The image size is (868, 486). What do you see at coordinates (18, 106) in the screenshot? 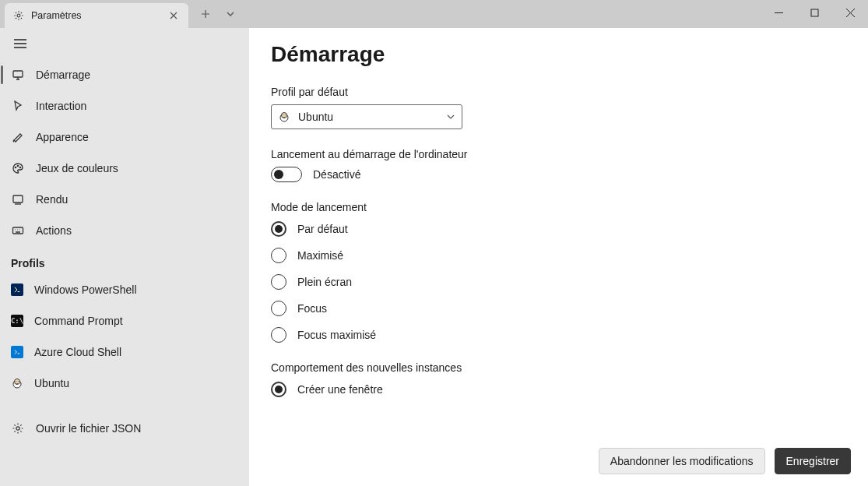
I see `cursor-icon` at bounding box center [18, 106].